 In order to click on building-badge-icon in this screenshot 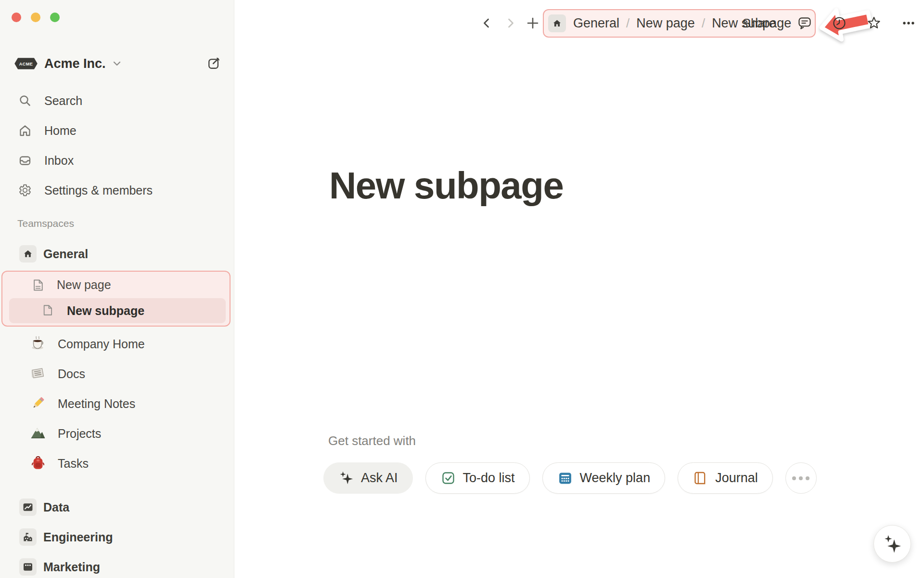, I will do `click(28, 537)`.